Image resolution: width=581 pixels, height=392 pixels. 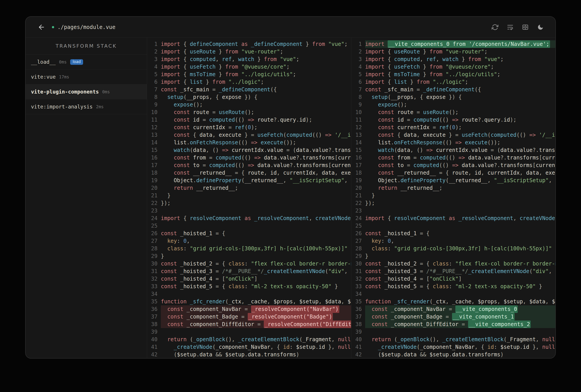 What do you see at coordinates (460, 150) in the screenshot?
I see `code-content: watch(data, () => currentIdx.value = (da…` at bounding box center [460, 150].